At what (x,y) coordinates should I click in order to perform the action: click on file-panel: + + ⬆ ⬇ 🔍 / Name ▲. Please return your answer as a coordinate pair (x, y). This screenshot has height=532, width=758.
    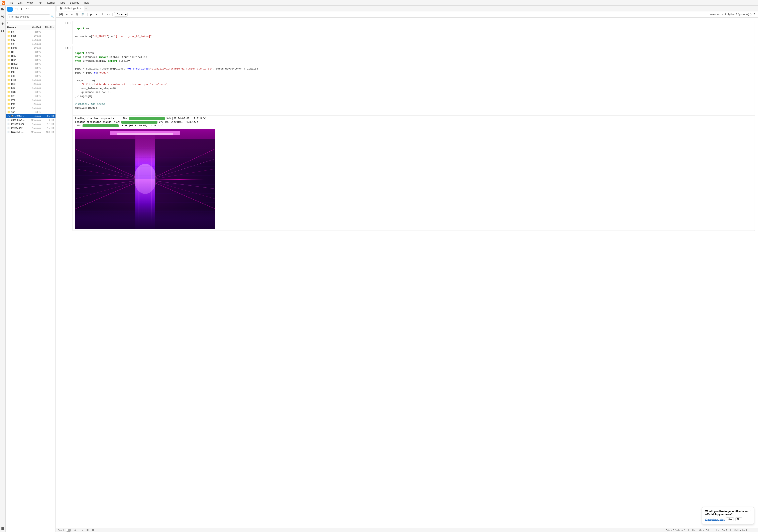
    Looking at the image, I should click on (31, 269).